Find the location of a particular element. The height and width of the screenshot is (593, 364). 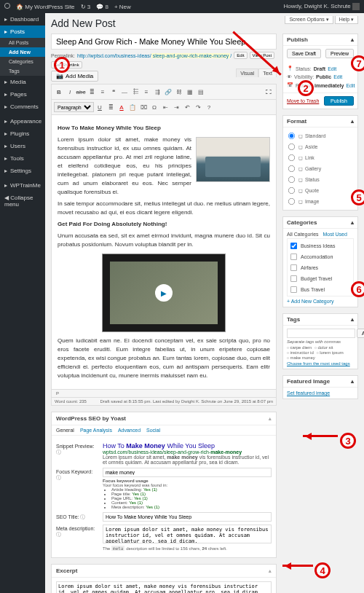

seo-tab-page-analysis: Page Analysis is located at coordinates (96, 430).